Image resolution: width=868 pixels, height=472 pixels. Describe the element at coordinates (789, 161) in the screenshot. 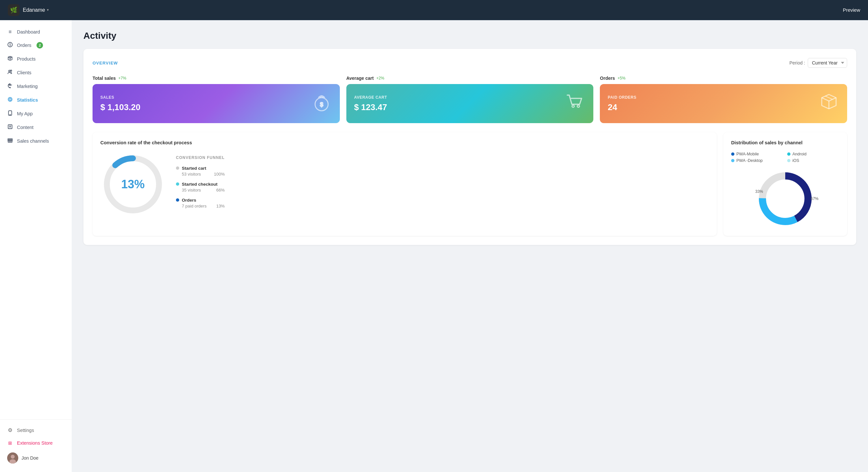

I see `legend-dot-ios` at that location.